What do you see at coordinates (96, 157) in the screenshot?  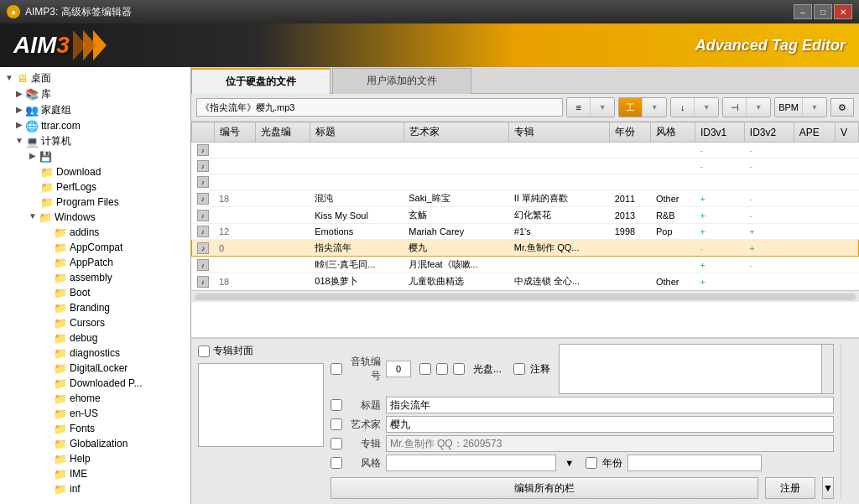 I see `tree-item-drive: ▶ 💾` at bounding box center [96, 157].